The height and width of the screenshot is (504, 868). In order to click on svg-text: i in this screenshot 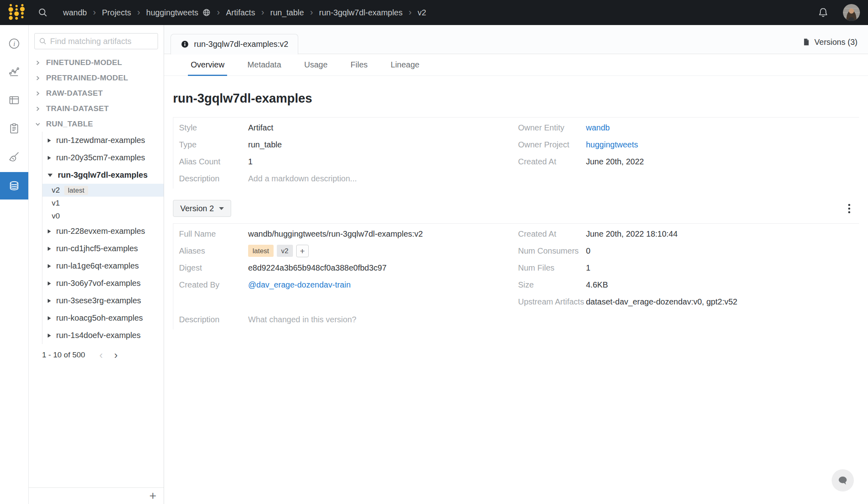, I will do `click(15, 44)`.